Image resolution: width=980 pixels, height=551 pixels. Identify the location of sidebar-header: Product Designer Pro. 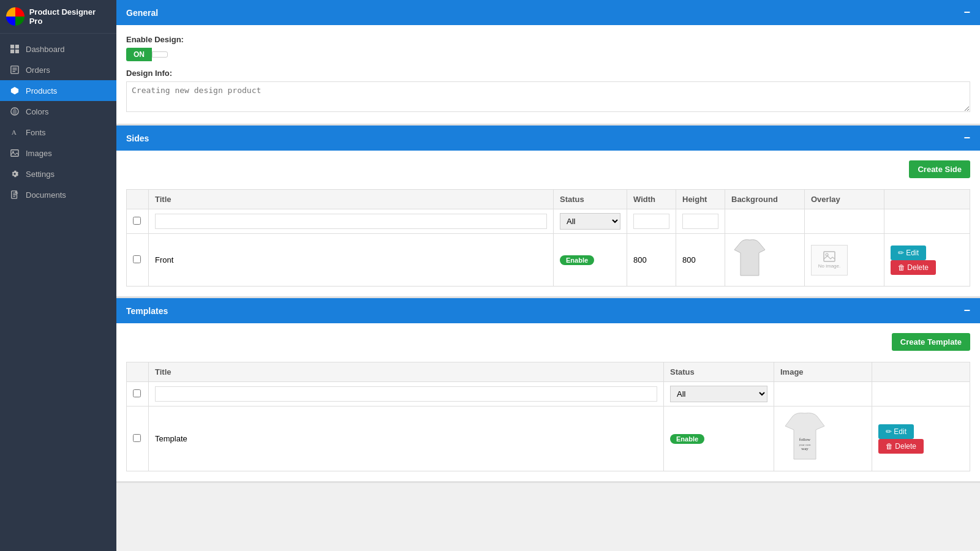
(58, 17).